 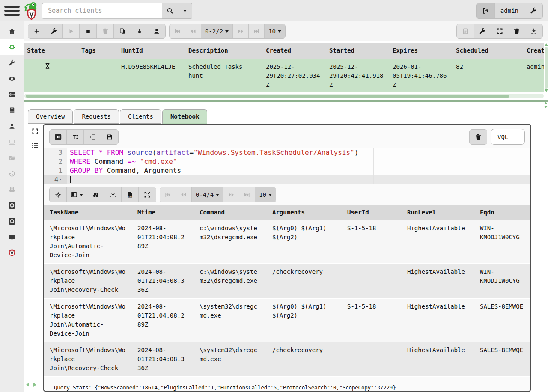 What do you see at coordinates (287, 166) in the screenshot?
I see `vql-editor: 3SELECT * FROM source(artifact="Windows.…` at bounding box center [287, 166].